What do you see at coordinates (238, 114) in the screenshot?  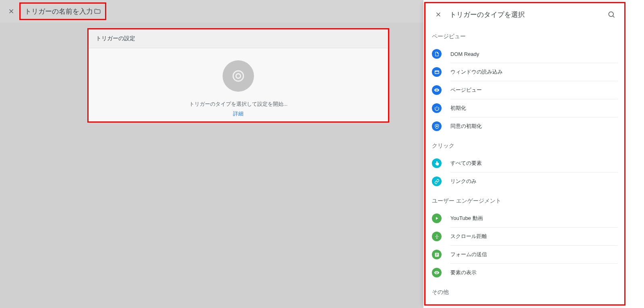 I see `detail-link: 詳細` at bounding box center [238, 114].